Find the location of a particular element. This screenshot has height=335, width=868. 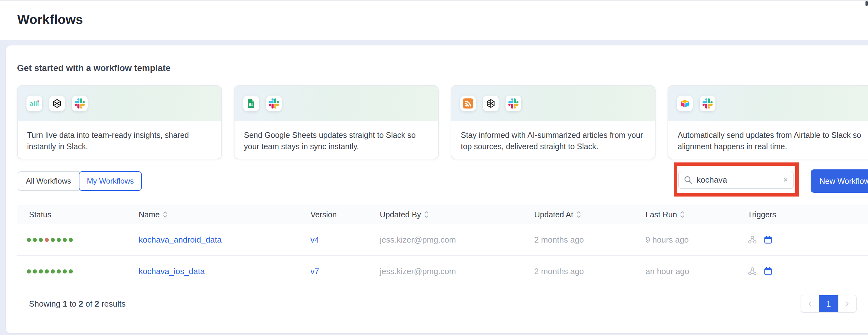

workflow-name-link: kochava_ios_data is located at coordinates (172, 271).